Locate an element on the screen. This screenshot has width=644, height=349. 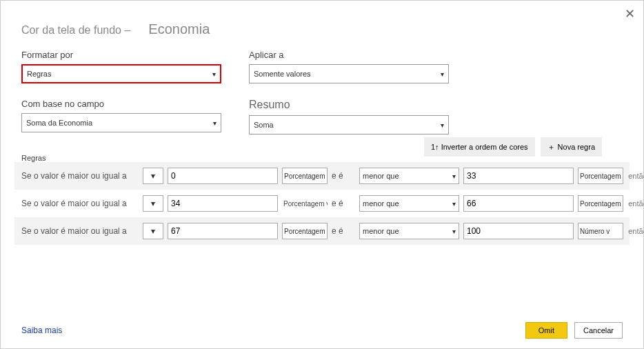
rule-max-unit-dropdown: Número v is located at coordinates (601, 231).